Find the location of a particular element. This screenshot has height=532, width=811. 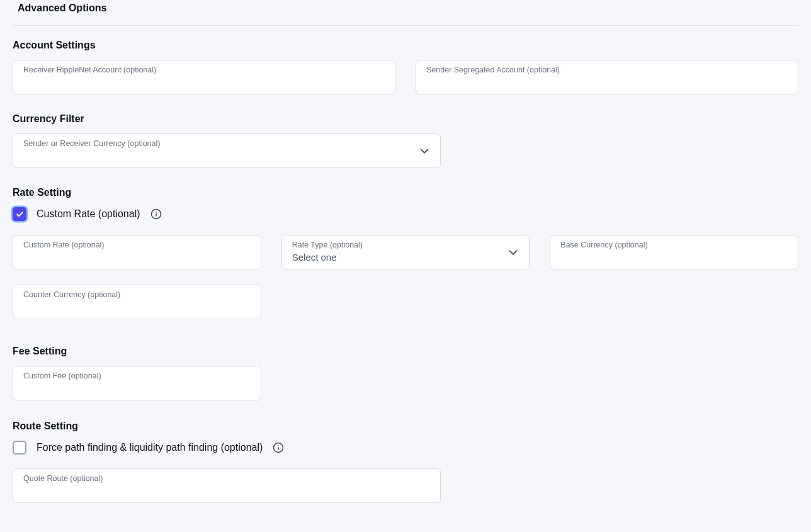

custom-fee-input: Custom Fee (optional) is located at coordinates (137, 383).